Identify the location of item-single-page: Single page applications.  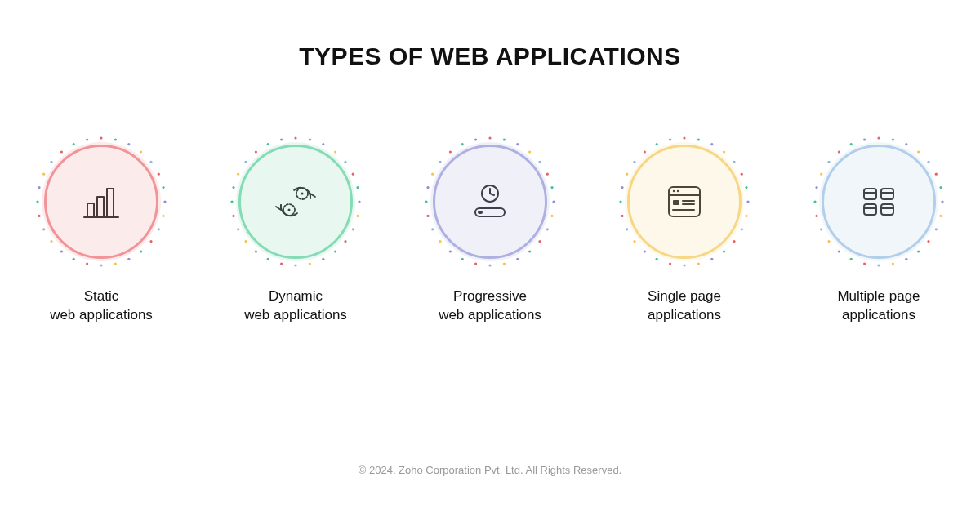
(684, 230).